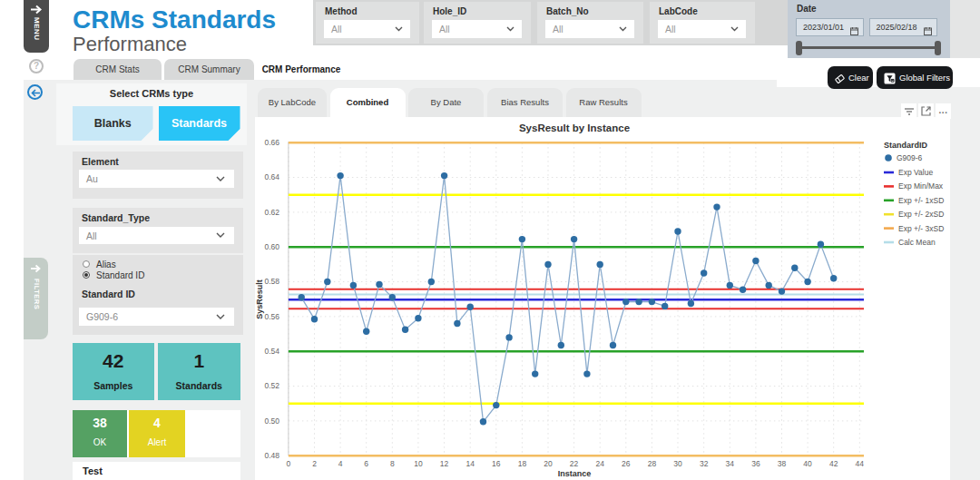 The image size is (980, 480). What do you see at coordinates (678, 464) in the screenshot?
I see `svg-text: 30` at bounding box center [678, 464].